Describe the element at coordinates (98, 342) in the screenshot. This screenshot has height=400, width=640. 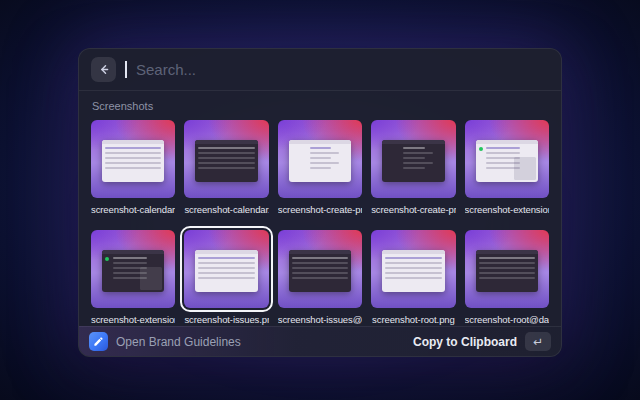
I see `brand-guidelines-pencil-icon` at that location.